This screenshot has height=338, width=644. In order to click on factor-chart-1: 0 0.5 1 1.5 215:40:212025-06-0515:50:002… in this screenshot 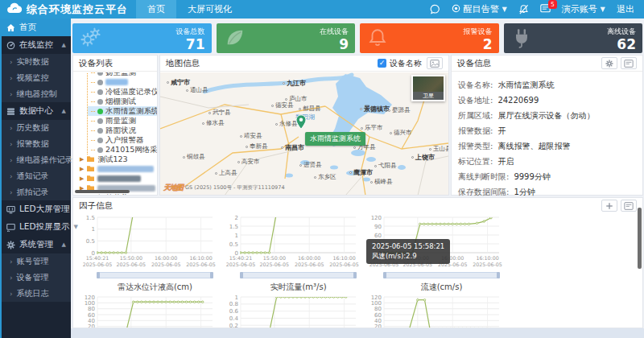, I will do `click(290, 241)`.